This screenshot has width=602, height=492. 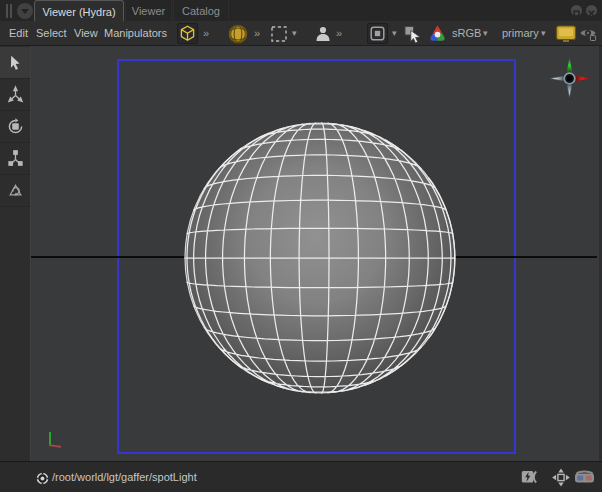 What do you see at coordinates (201, 11) in the screenshot?
I see `tab-label: Catalog` at bounding box center [201, 11].